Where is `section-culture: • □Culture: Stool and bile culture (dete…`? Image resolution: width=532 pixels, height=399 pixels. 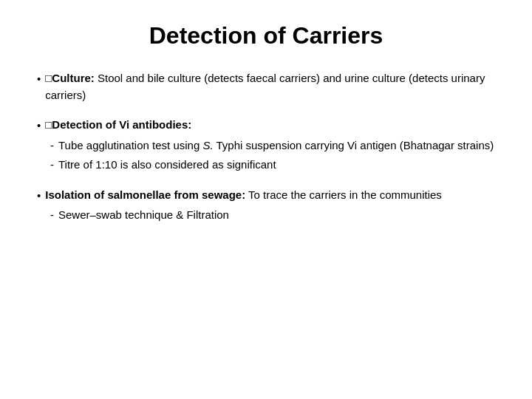 section-culture: • □Culture: Stool and bile culture (dete… is located at coordinates (266, 87).